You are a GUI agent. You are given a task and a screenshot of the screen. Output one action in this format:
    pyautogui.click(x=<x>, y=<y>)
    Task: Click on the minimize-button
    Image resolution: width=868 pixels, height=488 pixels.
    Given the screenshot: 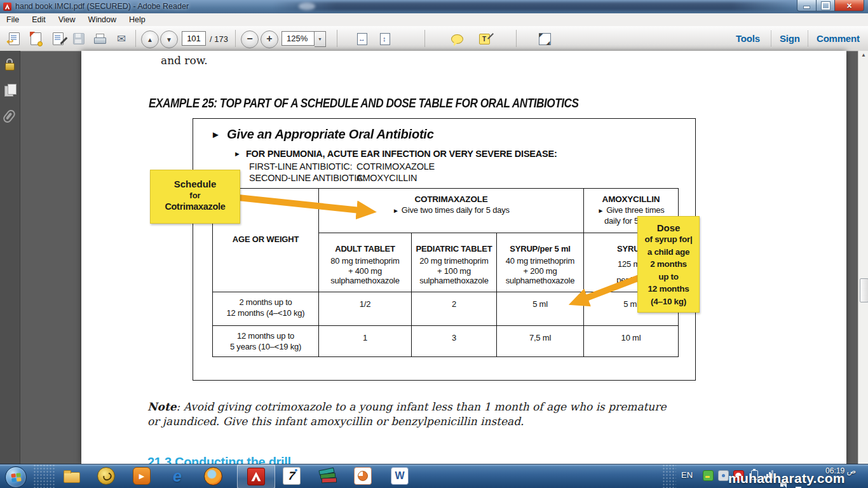 What is the action you would take?
    pyautogui.click(x=807, y=6)
    